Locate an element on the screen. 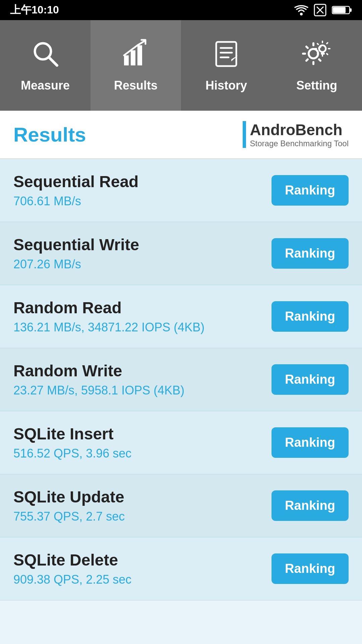 The image size is (362, 644). results-icon is located at coordinates (136, 56).